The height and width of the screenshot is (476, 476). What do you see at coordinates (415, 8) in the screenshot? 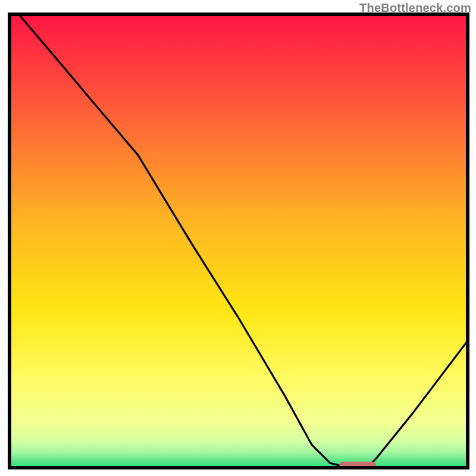
I see `watermark-text: TheBottleneck.com` at bounding box center [415, 8].